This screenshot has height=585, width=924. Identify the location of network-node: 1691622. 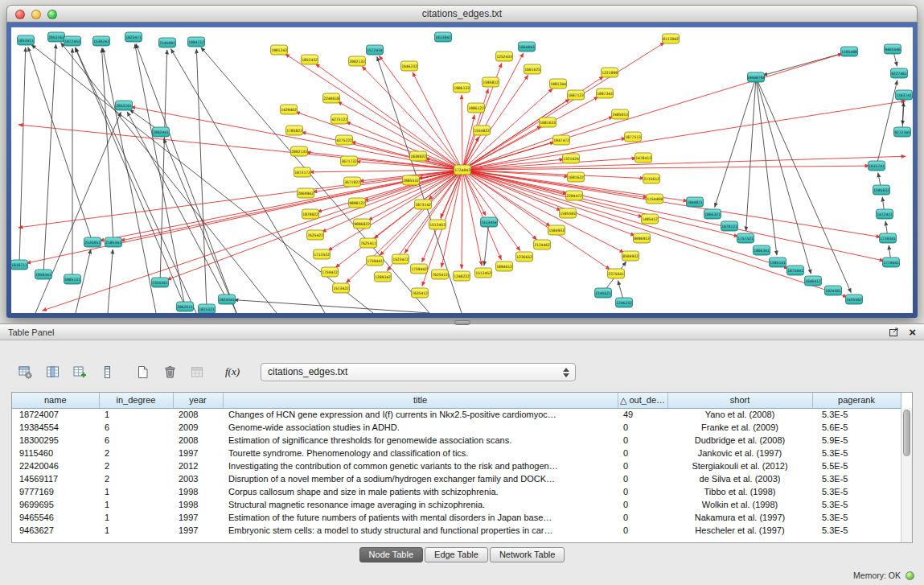
(576, 177).